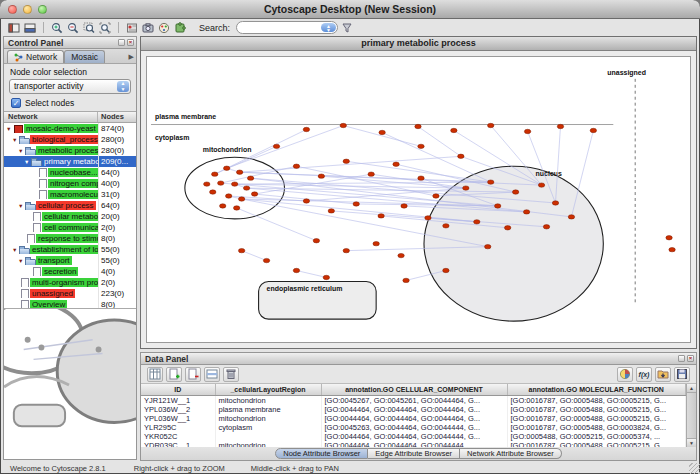 This screenshot has height=474, width=700. What do you see at coordinates (70, 272) in the screenshot?
I see `tree-row: secretion4(0)` at bounding box center [70, 272].